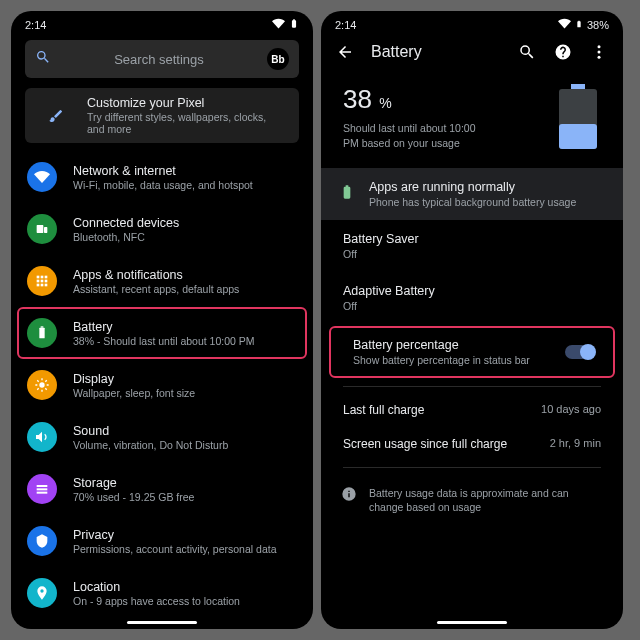  What do you see at coordinates (425, 444) in the screenshot?
I see `screen-usage-label: Screen usage since full charge` at bounding box center [425, 444].